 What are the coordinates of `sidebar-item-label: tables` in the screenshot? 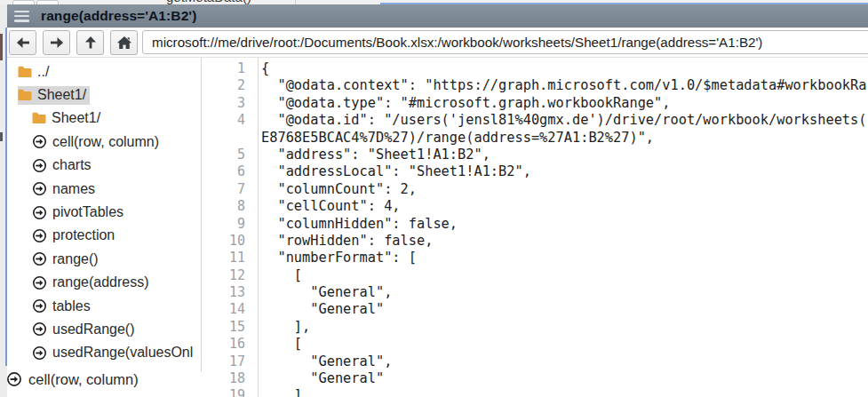 It's located at (71, 306).